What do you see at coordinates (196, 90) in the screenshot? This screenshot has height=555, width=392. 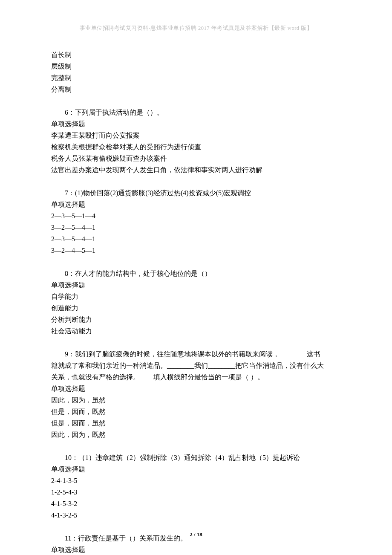 I see `option: 分离制` at bounding box center [196, 90].